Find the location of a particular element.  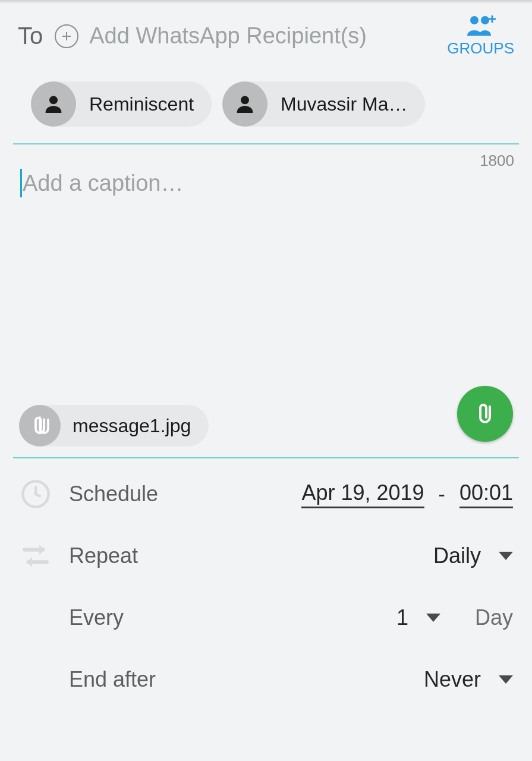

end-after-row: End after Never is located at coordinates (266, 680).